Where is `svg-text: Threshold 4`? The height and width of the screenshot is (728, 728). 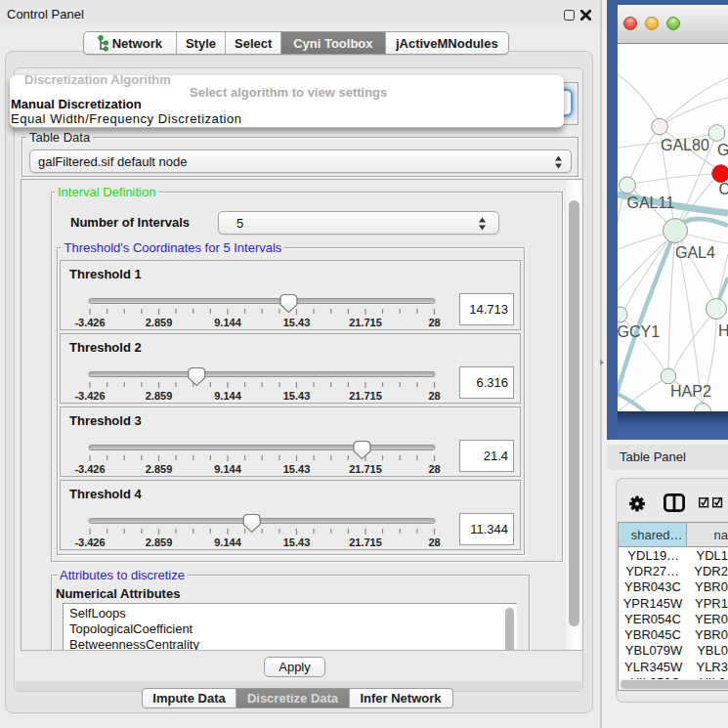
svg-text: Threshold 4 is located at coordinates (106, 494).